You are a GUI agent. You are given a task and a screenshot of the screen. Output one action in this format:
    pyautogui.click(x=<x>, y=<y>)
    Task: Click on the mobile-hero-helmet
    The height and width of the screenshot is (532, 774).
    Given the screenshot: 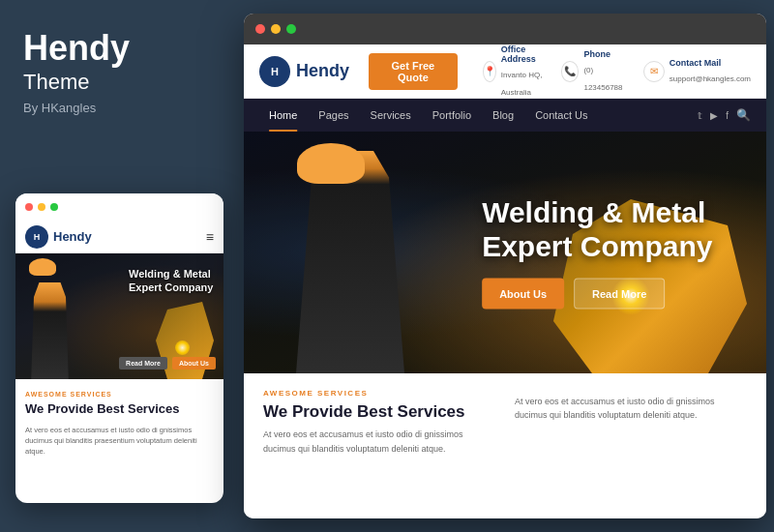 What is the action you would take?
    pyautogui.click(x=43, y=267)
    